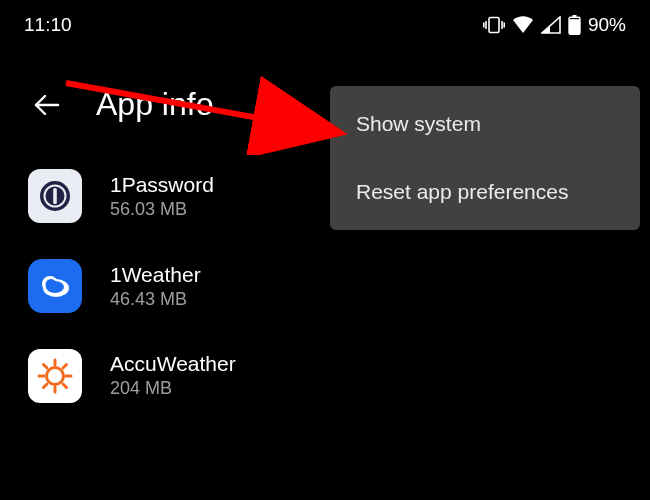  What do you see at coordinates (485, 158) in the screenshot?
I see `overflow-menu: Show system Reset app preferences` at bounding box center [485, 158].